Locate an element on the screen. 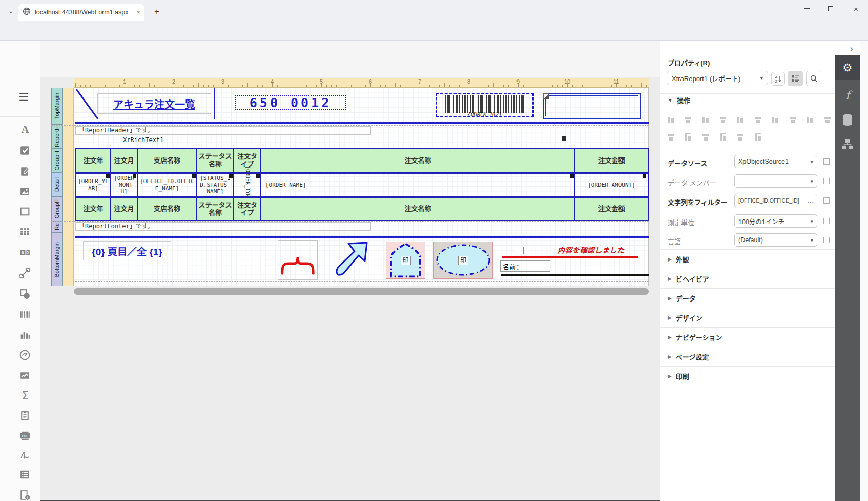 This screenshot has width=868, height=501. horizontal-scrollbar is located at coordinates (361, 291).